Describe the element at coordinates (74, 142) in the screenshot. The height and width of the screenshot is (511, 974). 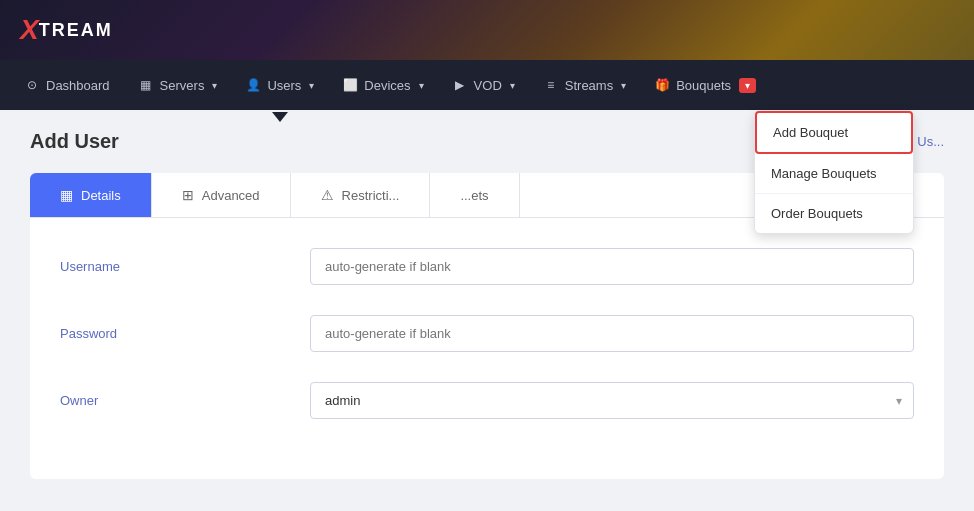
I see `page-title: Add User` at that location.